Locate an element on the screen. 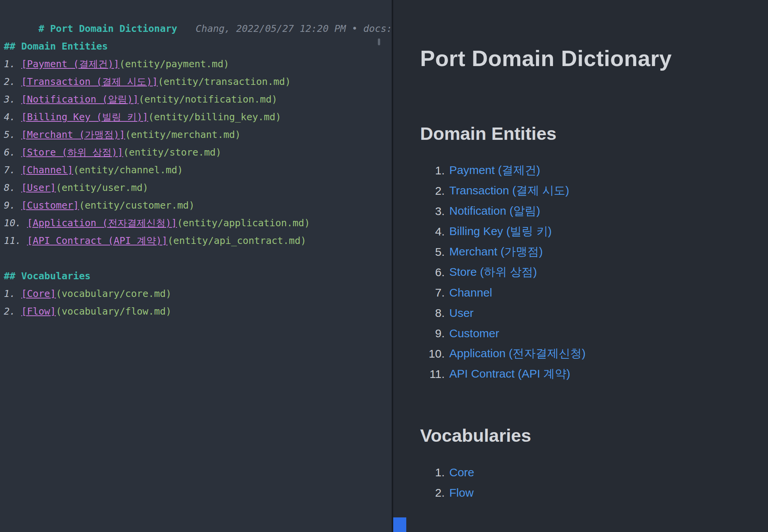  preview-list-item: 2.Flow is located at coordinates (594, 492).